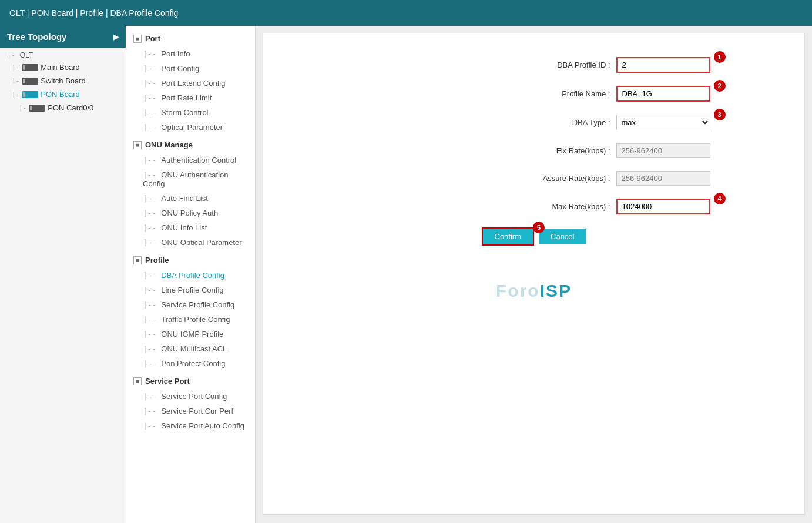 The image size is (812, 523). Describe the element at coordinates (153, 39) in the screenshot. I see `port-section-label: Port` at that location.